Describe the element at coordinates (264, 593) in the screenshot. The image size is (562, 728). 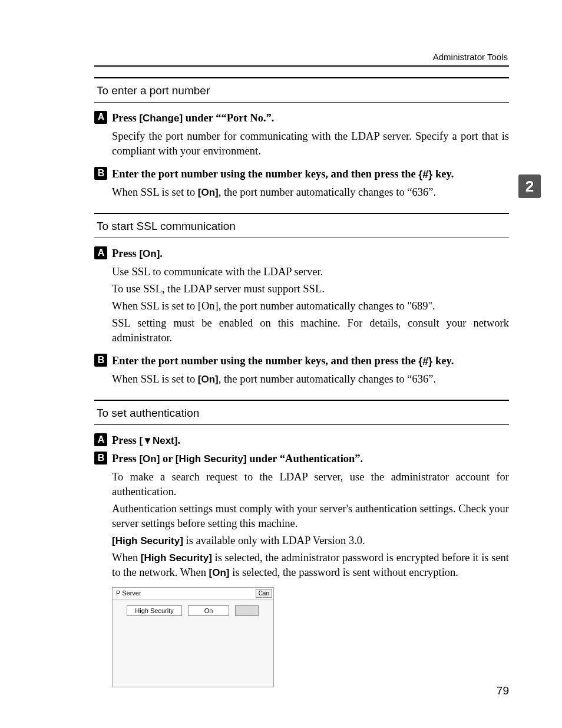
I see `screenshot-cancel-button: Can` at that location.